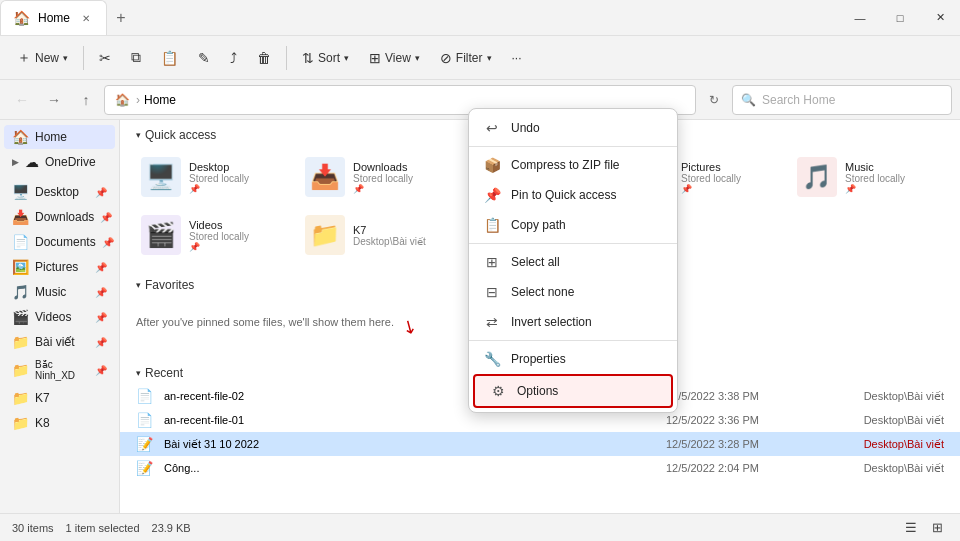  Describe the element at coordinates (234, 58) in the screenshot. I see `share-button: ⤴` at that location.